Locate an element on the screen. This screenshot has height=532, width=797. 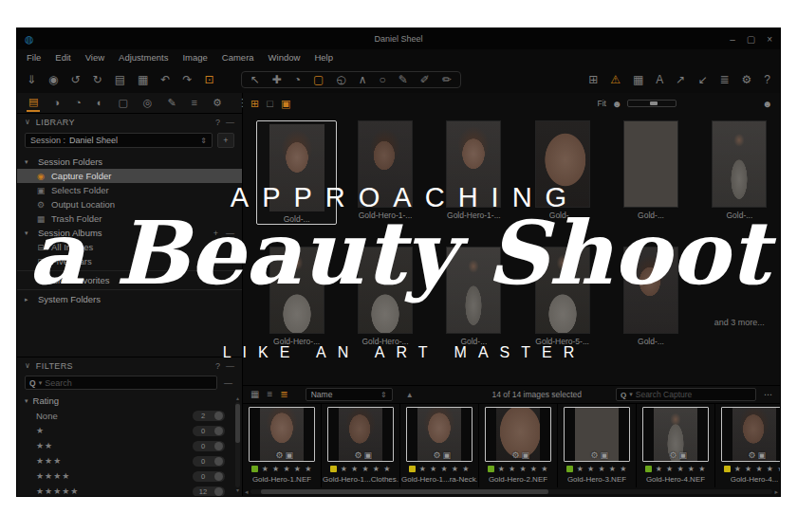
erase-mask-tool-icon: ✏ is located at coordinates (447, 80).